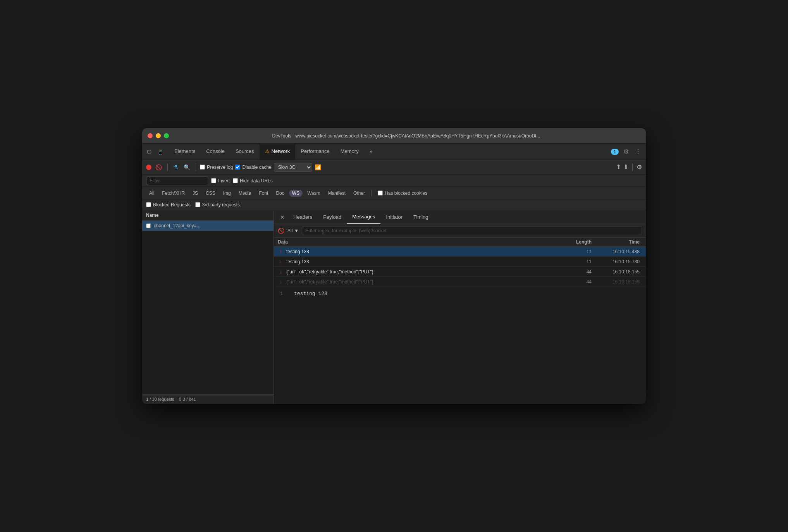 The image size is (788, 532). I want to click on message-time-3: 16:10:18.156, so click(617, 282).